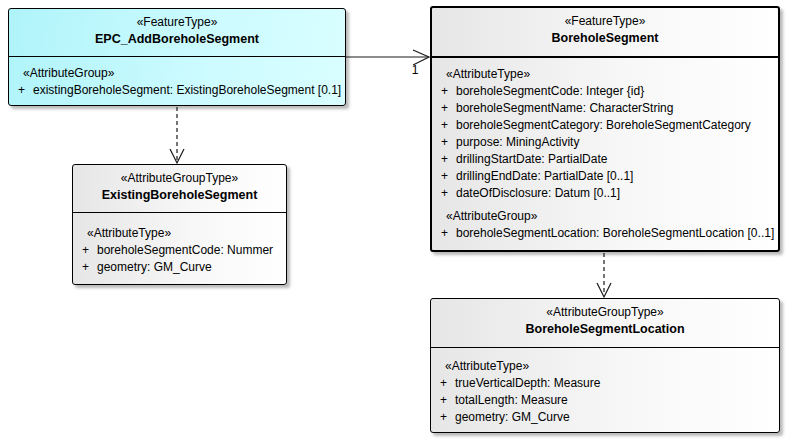 The image size is (793, 446). What do you see at coordinates (605, 329) in the screenshot?
I see `class-name: BoreholeSegmentLocation` at bounding box center [605, 329].